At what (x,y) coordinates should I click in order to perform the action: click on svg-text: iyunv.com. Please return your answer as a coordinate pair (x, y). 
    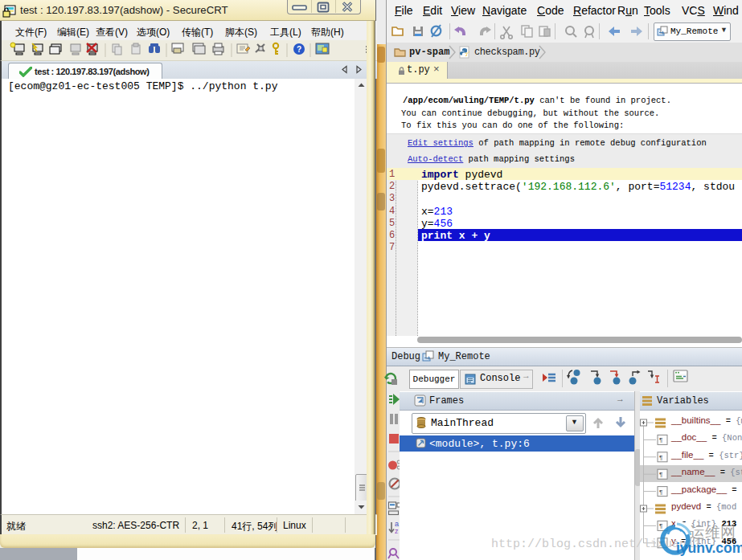
    Looking at the image, I should click on (709, 548).